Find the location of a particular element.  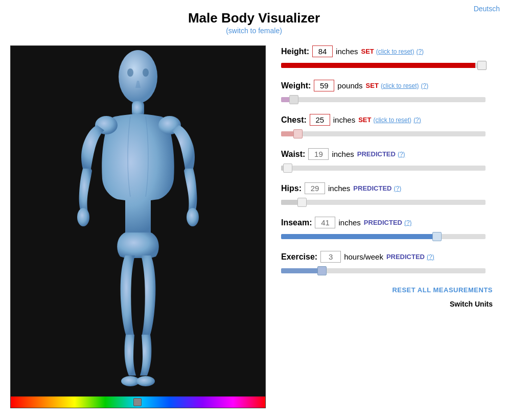

inseam-status: PREDICTED is located at coordinates (383, 223).